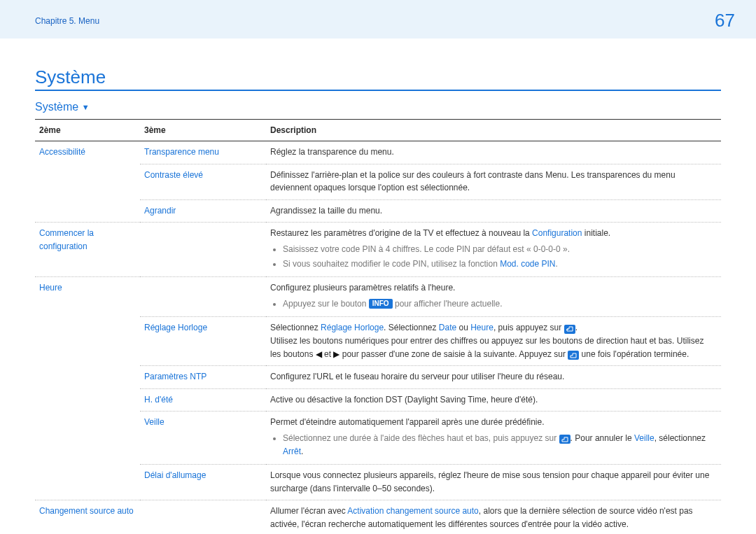  Describe the element at coordinates (602, 438) in the screenshot. I see `note-text: . Pour annuler le` at that location.